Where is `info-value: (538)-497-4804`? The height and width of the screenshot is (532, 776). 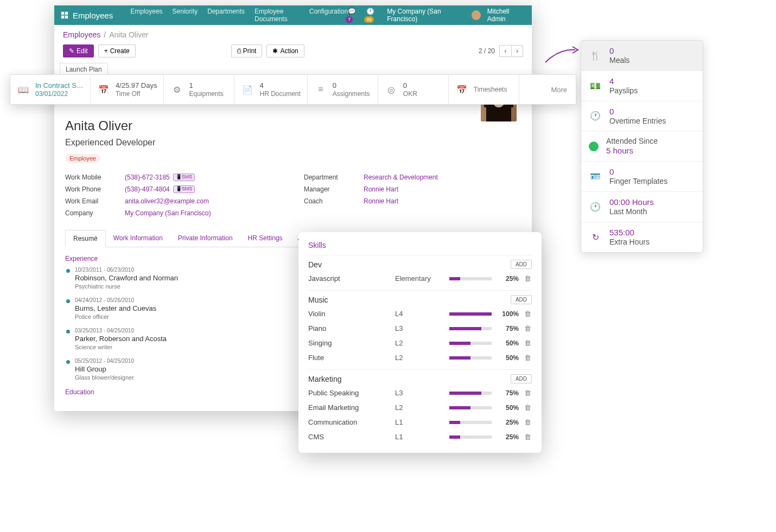
info-value: (538)-497-4804 is located at coordinates (148, 189).